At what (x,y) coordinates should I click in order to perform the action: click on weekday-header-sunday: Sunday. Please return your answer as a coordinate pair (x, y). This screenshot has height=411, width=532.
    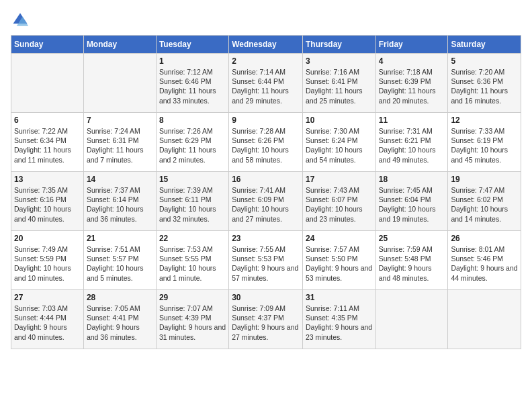
    Looking at the image, I should click on (48, 44).